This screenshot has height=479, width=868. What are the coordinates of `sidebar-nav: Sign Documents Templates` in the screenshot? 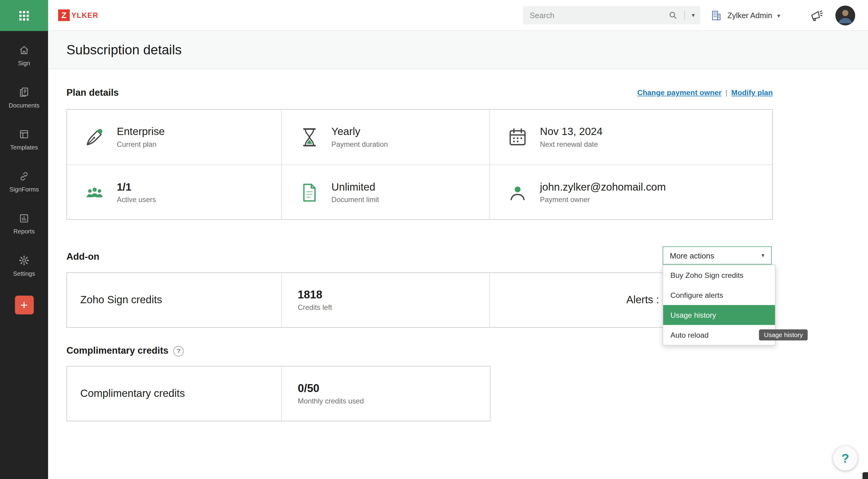 It's located at (24, 161).